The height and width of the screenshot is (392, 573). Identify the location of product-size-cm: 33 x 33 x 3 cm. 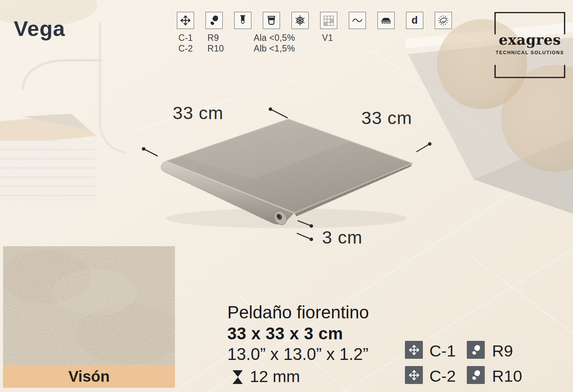
(285, 334).